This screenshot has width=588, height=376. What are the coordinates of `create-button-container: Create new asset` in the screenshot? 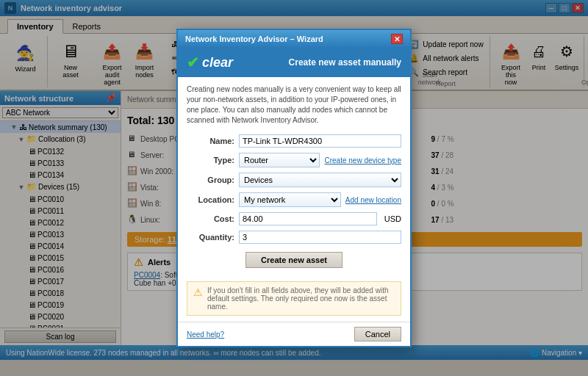 It's located at (294, 260).